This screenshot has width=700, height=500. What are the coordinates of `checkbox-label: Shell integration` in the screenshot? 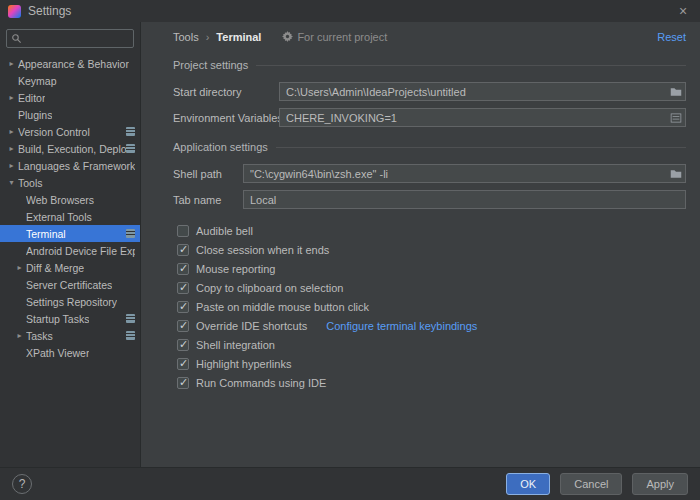 It's located at (236, 345).